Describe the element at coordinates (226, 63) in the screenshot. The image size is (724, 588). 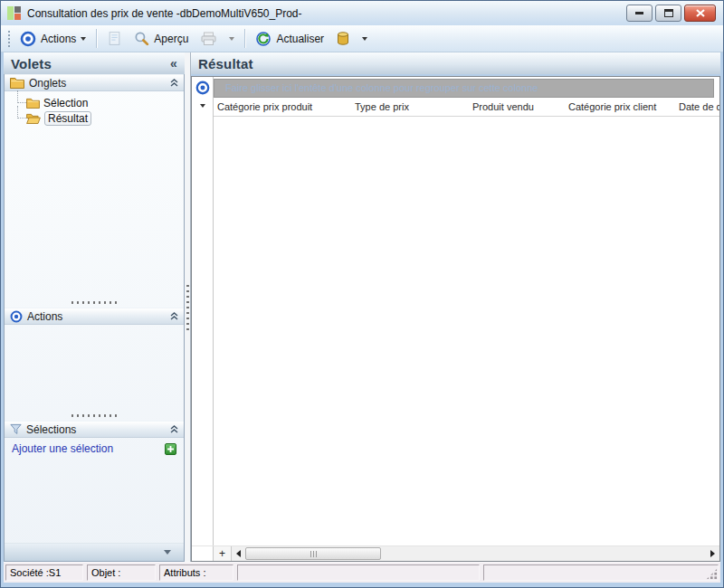
I see `result-title: Résultat` at that location.